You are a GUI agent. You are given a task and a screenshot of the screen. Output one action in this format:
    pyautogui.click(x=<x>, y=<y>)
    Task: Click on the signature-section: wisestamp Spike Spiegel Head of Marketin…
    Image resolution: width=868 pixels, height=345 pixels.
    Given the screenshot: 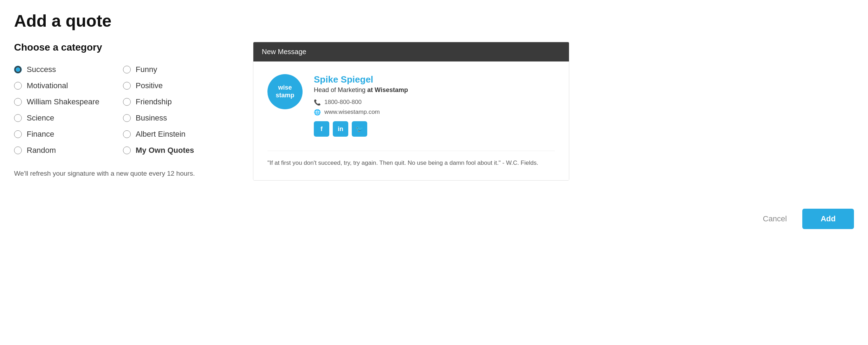 What is the action you would take?
    pyautogui.click(x=411, y=105)
    